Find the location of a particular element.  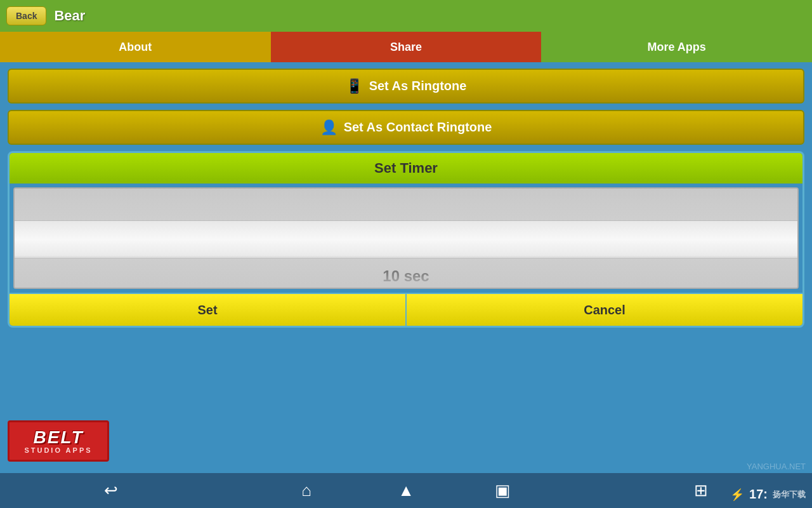

set-ringtone-label: Set As Ringtone is located at coordinates (418, 86).